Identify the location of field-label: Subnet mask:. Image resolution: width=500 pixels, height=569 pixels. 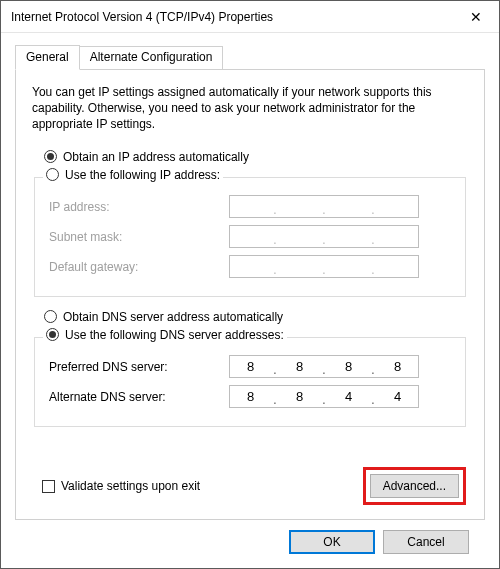
(139, 237).